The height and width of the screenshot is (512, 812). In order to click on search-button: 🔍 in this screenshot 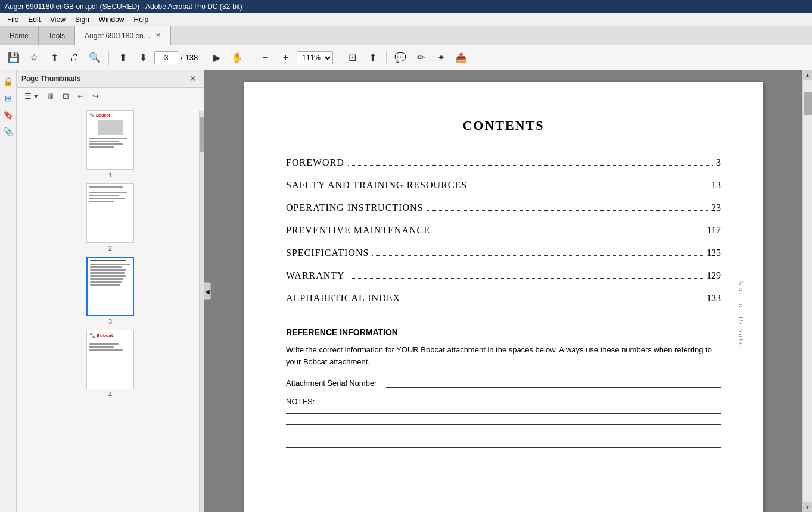, I will do `click(95, 58)`.